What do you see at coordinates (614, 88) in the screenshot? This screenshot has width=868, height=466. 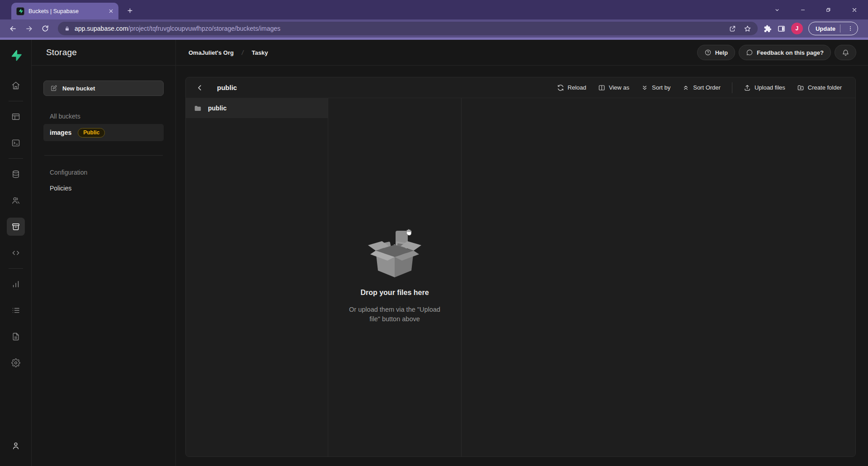 I see `view-as-button: View as` at bounding box center [614, 88].